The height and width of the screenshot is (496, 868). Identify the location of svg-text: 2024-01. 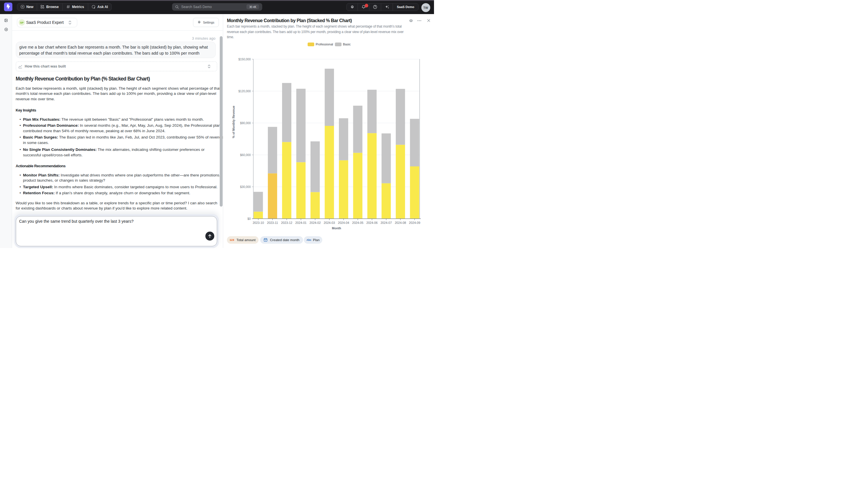
(301, 223).